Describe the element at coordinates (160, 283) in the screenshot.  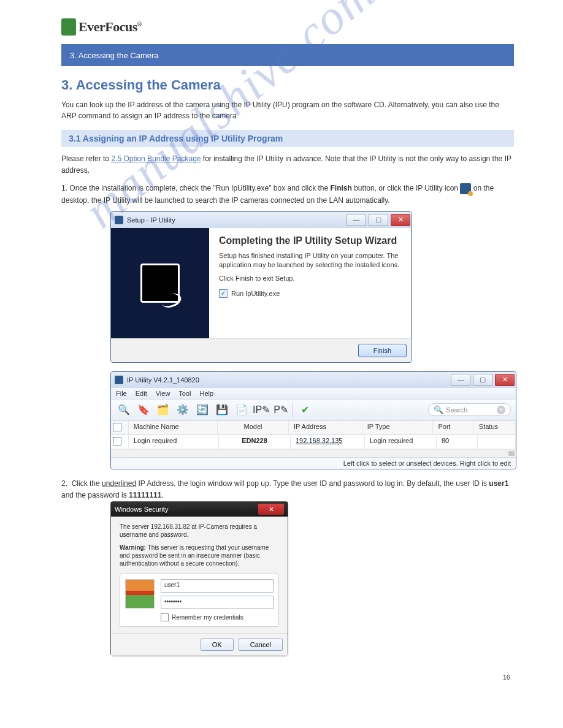
I see `install-screen-icon` at that location.